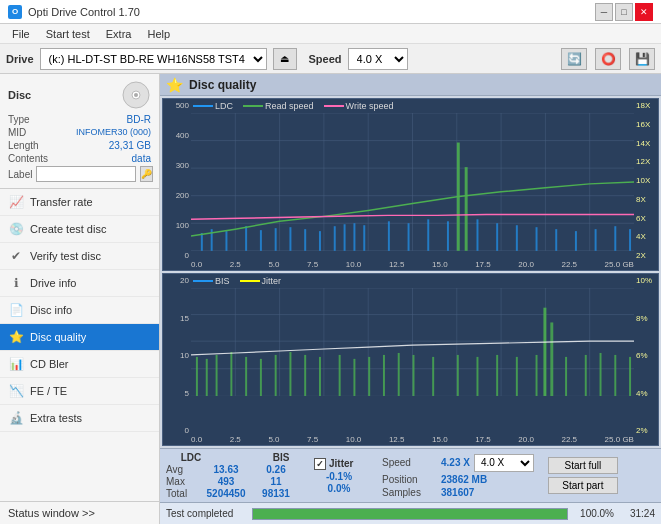 This screenshot has height=524, width=661. I want to click on save-button: 💾, so click(642, 59).